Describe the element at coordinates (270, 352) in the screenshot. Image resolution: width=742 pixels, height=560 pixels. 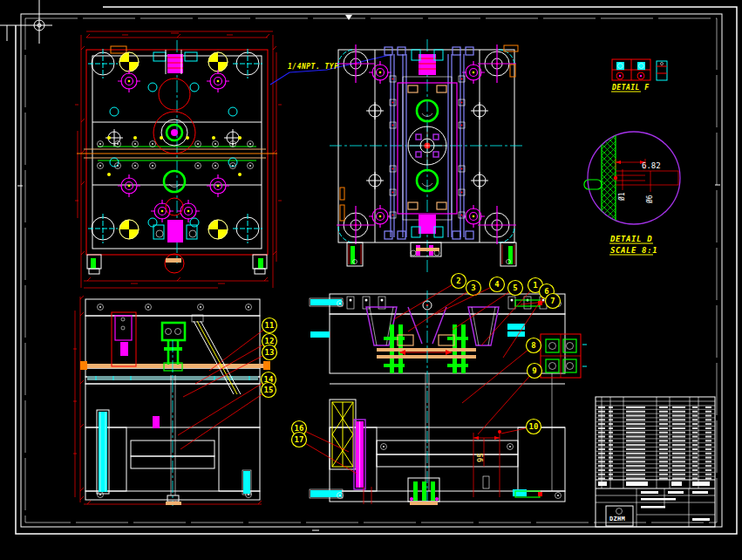
I see `balloon-num-13: 13` at that location.